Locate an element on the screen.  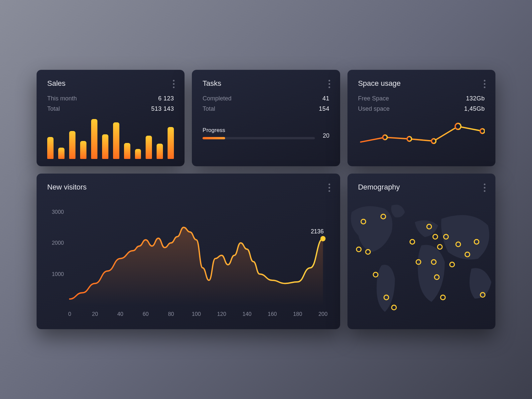
svg-text: 200 is located at coordinates (323, 314).